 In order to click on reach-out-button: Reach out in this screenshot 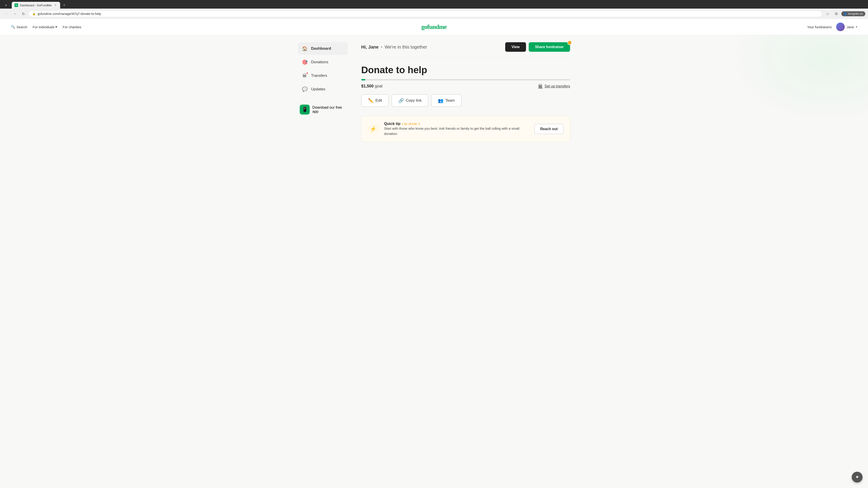, I will do `click(549, 129)`.